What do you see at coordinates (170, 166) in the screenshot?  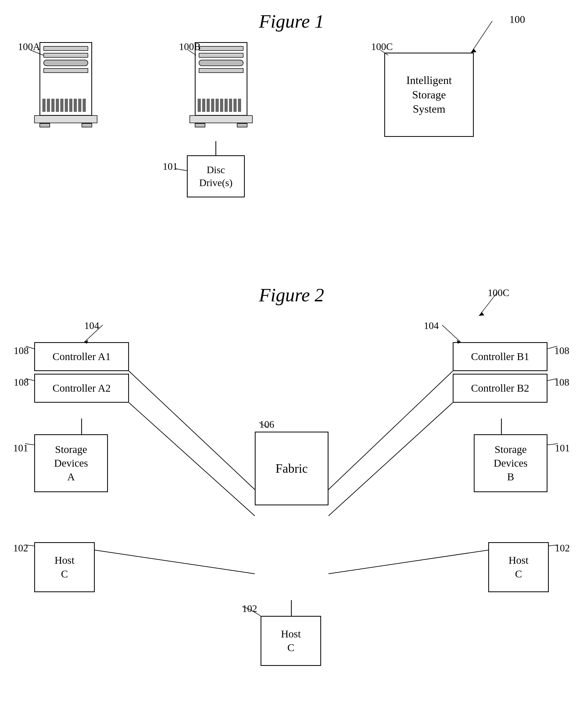 I see `label-101: 101` at bounding box center [170, 166].